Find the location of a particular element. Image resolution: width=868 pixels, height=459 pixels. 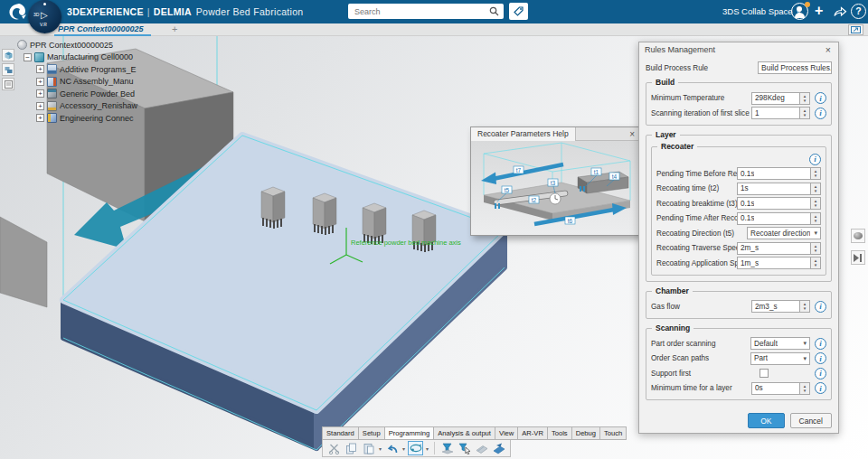

tree-item: +Engineering Connec is located at coordinates (92, 118).